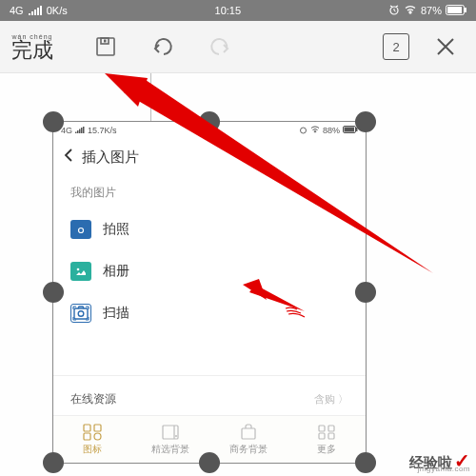  Describe the element at coordinates (209, 271) in the screenshot. I see `menu-item-gallery: 相册` at that location.